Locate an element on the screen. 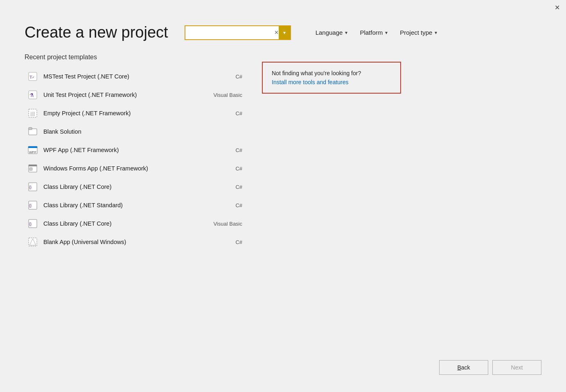  template-icon-blank_solution is located at coordinates (33, 132).